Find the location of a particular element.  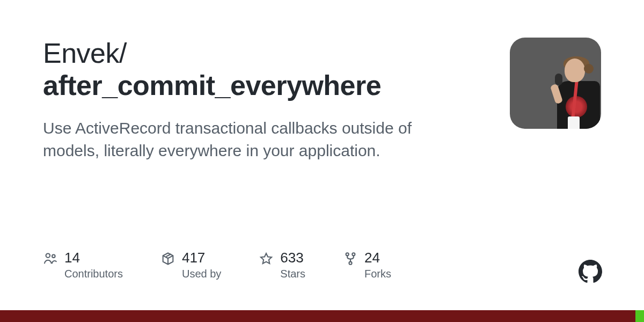

star-icon is located at coordinates (266, 259).